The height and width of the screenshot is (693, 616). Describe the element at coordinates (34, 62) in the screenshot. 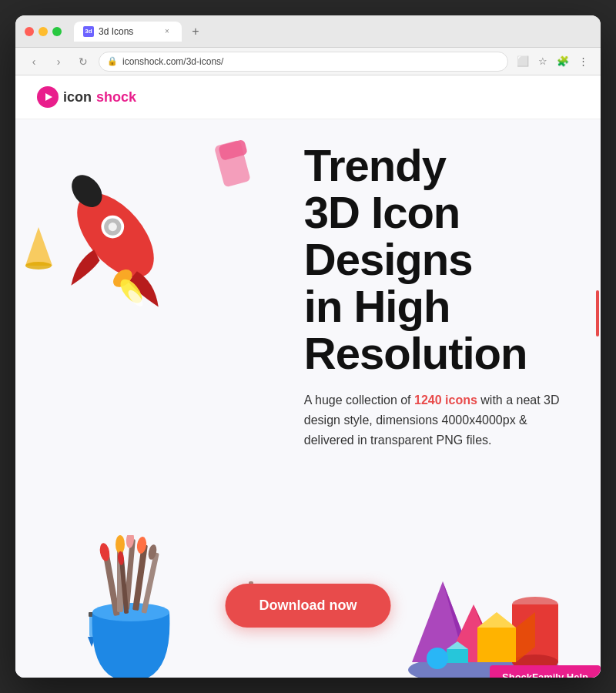

I see `back-button: ‹` at that location.